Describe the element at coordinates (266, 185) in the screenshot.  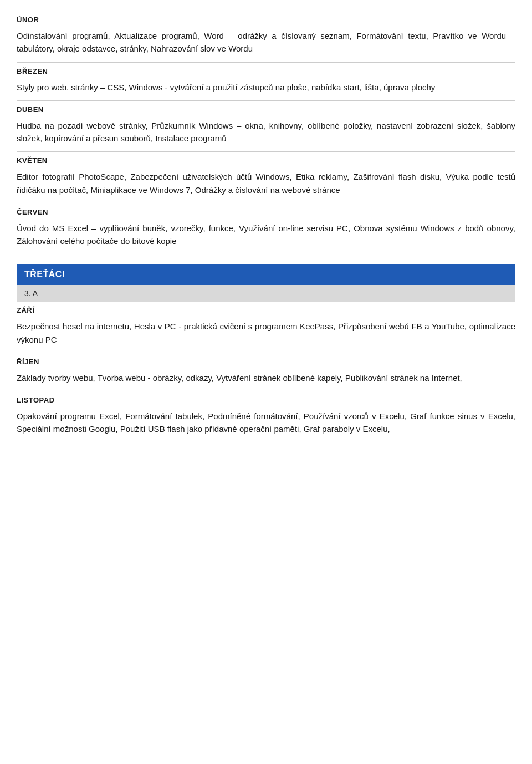
I see `month-content-kveten: Editor fotografií PhotoScape, Zabezpečen…` at that location.